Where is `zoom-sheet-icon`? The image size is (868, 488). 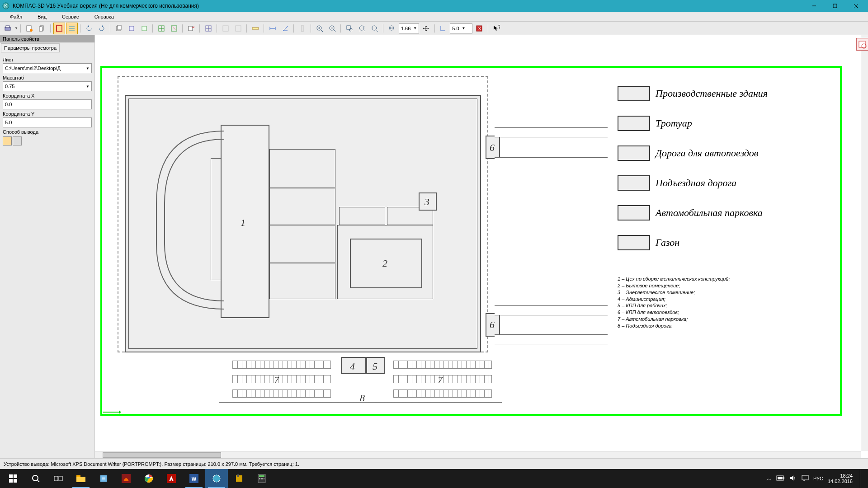 zoom-sheet-icon is located at coordinates (375, 28).